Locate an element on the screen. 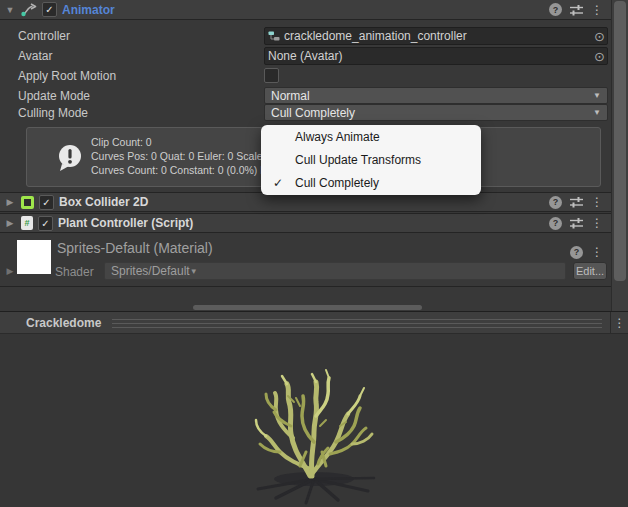  box-collider-icon is located at coordinates (28, 202).